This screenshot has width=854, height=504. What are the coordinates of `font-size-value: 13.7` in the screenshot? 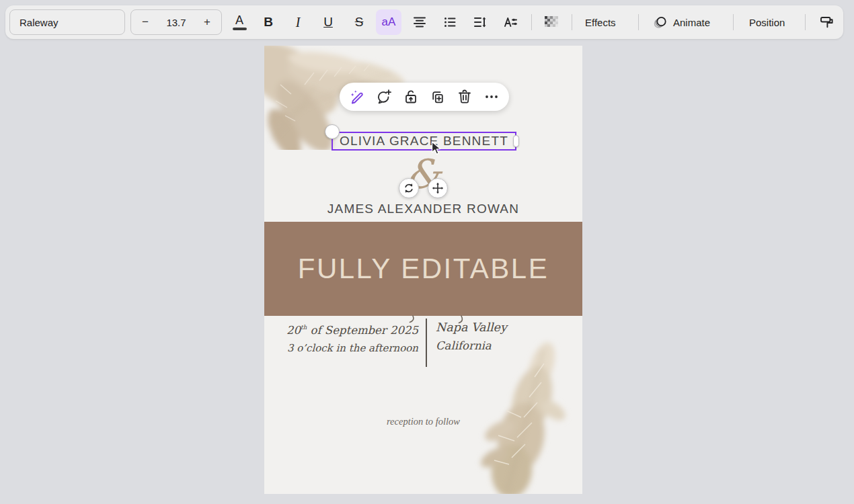 It's located at (176, 23).